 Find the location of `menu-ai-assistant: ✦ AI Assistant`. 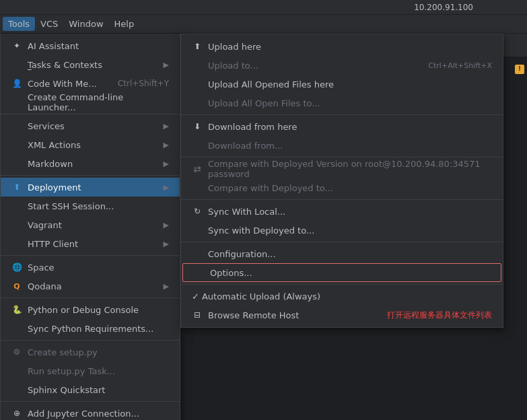

menu-ai-assistant: ✦ AI Assistant is located at coordinates (90, 46).